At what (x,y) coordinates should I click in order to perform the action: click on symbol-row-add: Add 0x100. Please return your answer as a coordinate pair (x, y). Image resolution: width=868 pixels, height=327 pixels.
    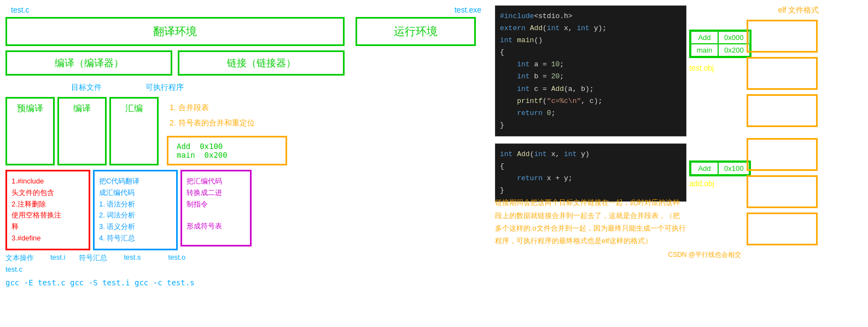
    Looking at the image, I should click on (227, 146).